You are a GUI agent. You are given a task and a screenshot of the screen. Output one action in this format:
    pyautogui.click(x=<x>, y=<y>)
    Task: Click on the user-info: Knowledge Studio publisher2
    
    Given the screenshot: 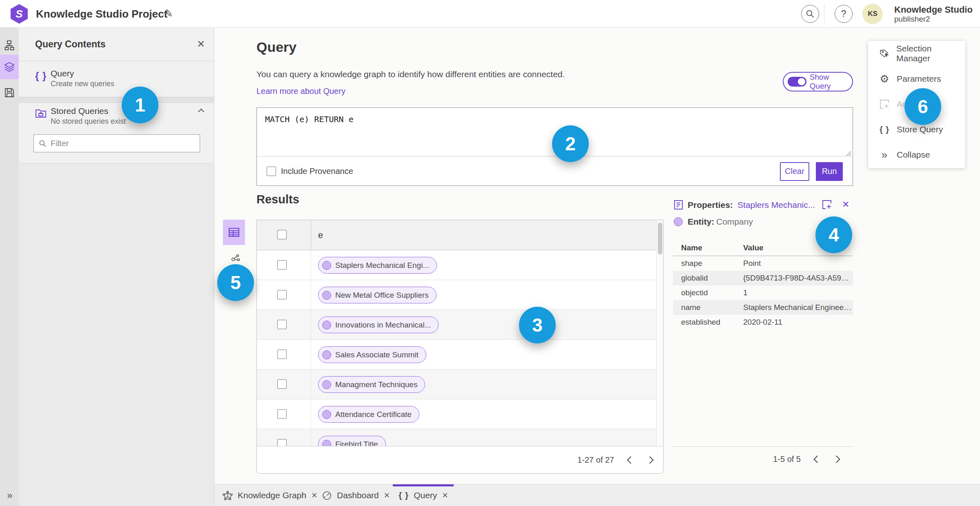 What is the action you would take?
    pyautogui.click(x=933, y=14)
    